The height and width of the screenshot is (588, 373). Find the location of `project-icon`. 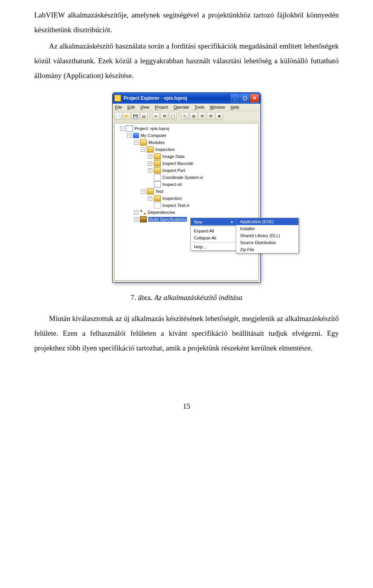

project-icon is located at coordinates (129, 128).